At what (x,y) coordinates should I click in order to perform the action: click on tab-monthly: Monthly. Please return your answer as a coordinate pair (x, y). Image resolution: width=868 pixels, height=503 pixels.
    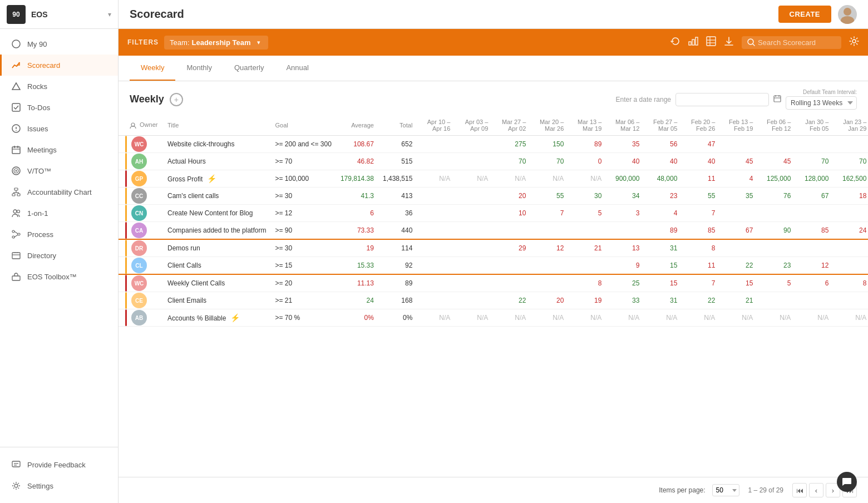
    Looking at the image, I should click on (199, 68).